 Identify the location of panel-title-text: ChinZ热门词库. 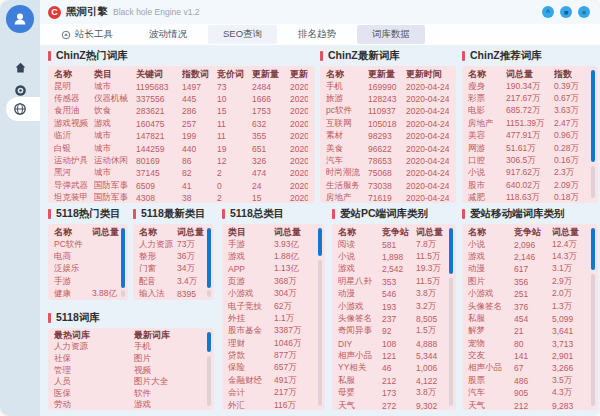
(92, 56).